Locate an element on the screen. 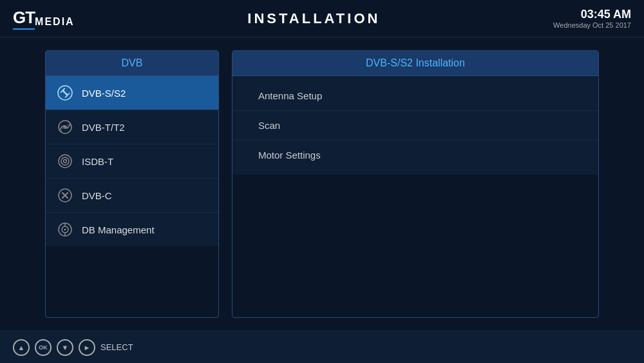 The height and width of the screenshot is (363, 644). dvb-item-dvb-t-t2: DVB-T/T2 is located at coordinates (132, 128).